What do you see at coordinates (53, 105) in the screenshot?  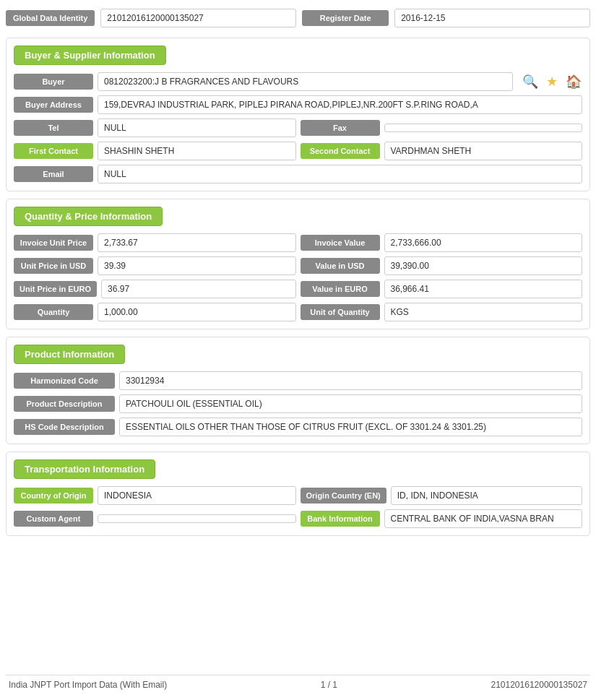 I see `buyer-address-label: Buyer Address` at bounding box center [53, 105].